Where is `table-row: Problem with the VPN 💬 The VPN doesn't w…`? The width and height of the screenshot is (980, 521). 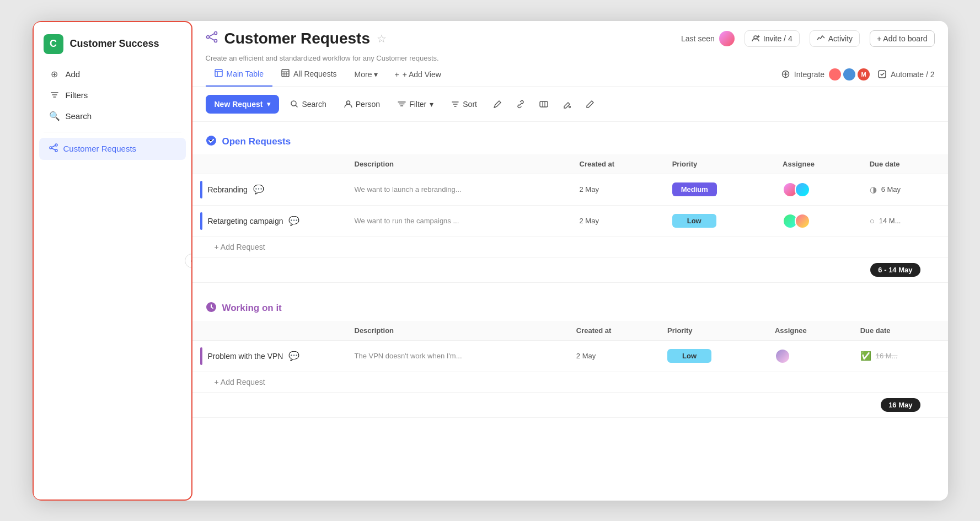 table-row: Problem with the VPN 💬 The VPN doesn't w… is located at coordinates (570, 356).